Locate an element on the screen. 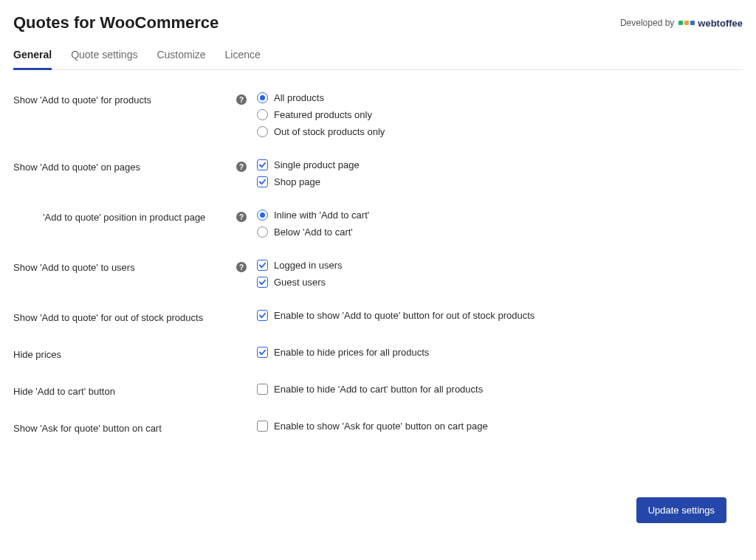 The width and height of the screenshot is (756, 560). checkbox-shop-page: Shop page is located at coordinates (500, 182).